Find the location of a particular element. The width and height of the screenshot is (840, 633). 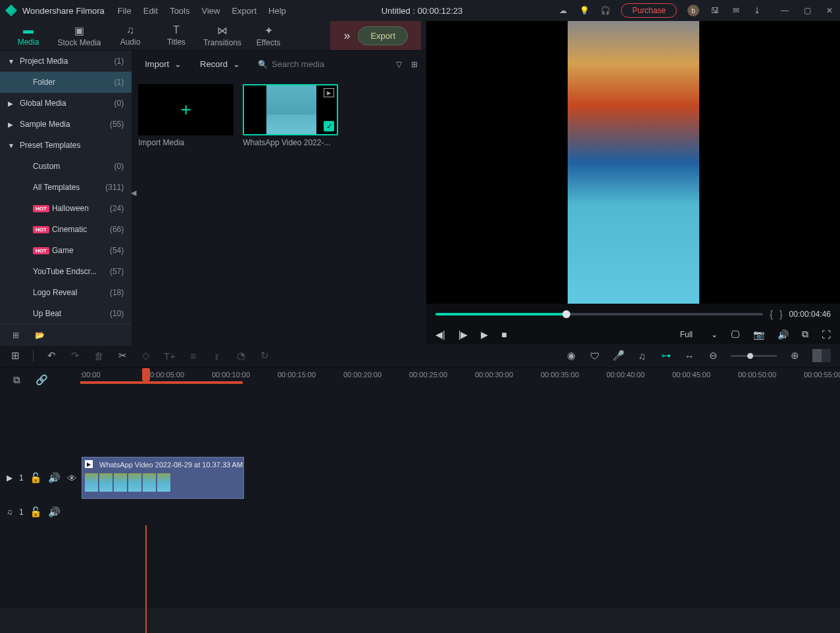

sidebar-item-count: (55) is located at coordinates (117, 124).